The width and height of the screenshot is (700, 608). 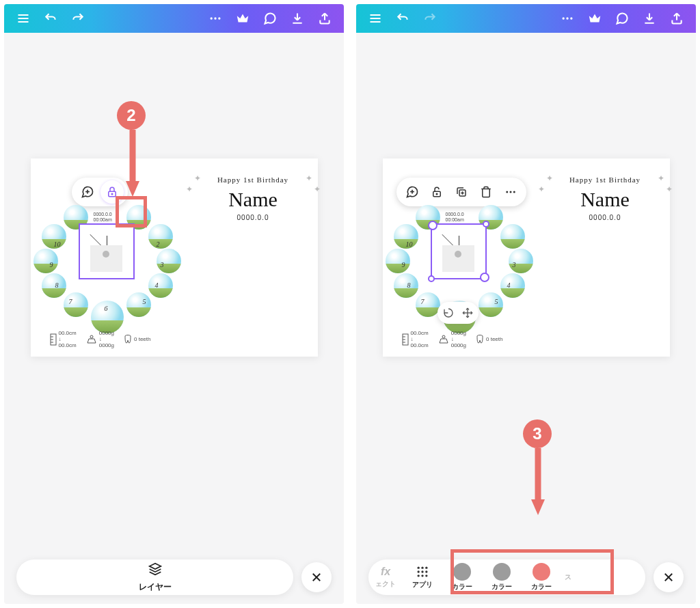 I want to click on apps-button: アプリ, so click(x=422, y=577).